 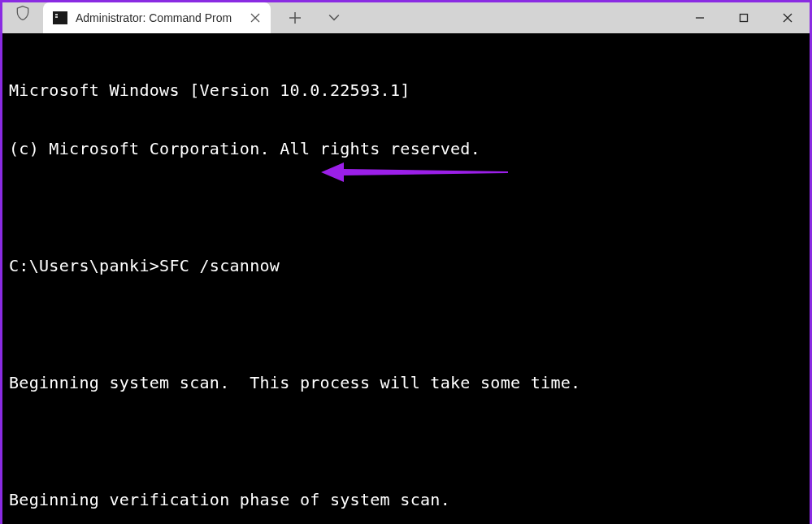 I want to click on new-tab-button, so click(x=295, y=18).